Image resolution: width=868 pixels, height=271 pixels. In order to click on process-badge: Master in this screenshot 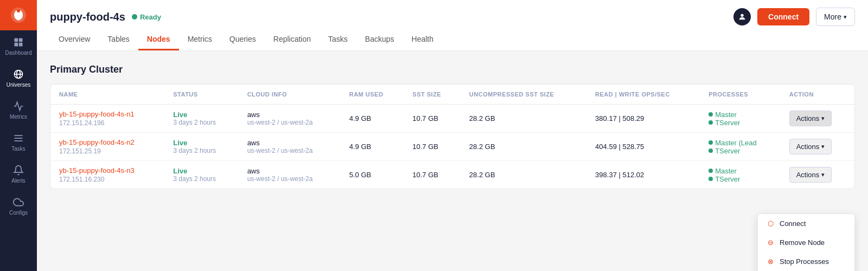, I will do `click(740, 115)`.